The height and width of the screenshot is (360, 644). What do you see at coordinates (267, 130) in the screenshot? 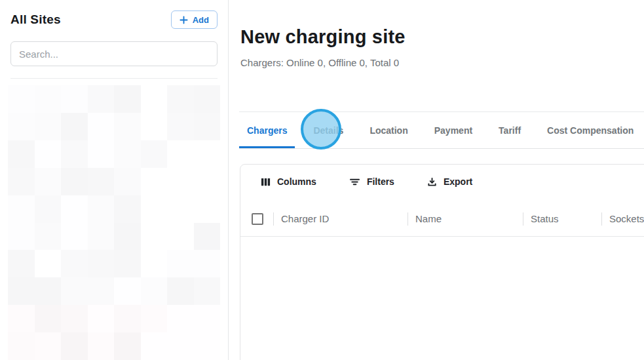
I see `tab-chargers: Chargers` at bounding box center [267, 130].